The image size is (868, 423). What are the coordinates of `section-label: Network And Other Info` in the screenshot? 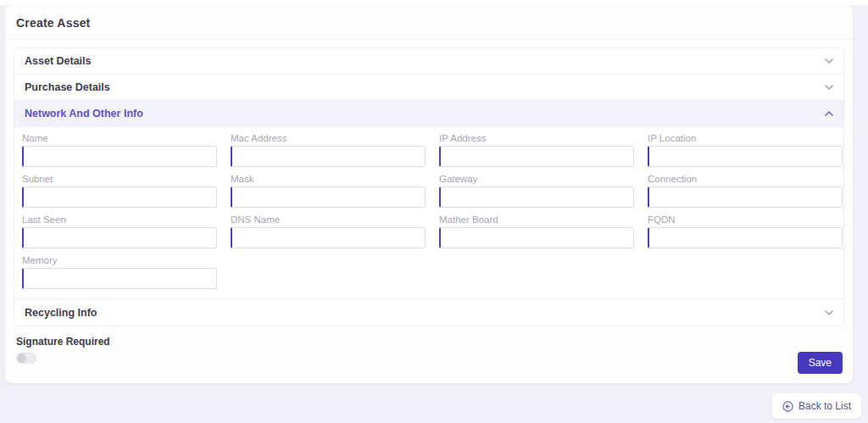 It's located at (84, 114).